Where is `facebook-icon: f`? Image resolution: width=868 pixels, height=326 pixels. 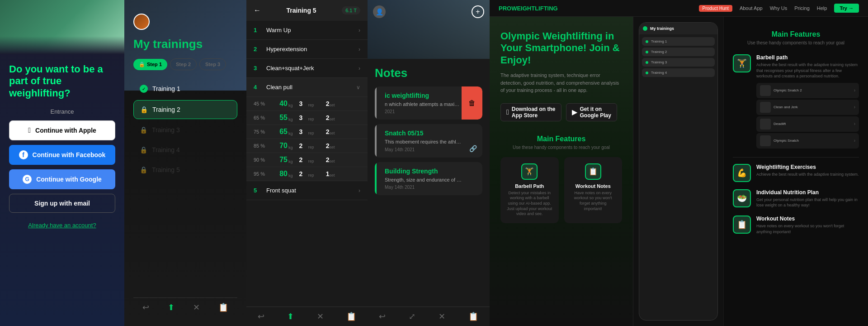 facebook-icon: f is located at coordinates (24, 155).